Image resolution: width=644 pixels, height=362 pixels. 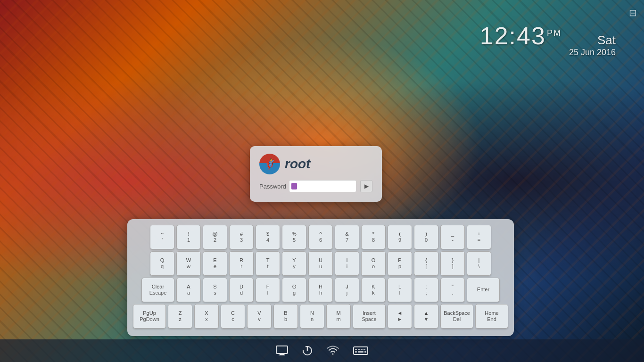 I want to click on taskbar, so click(x=322, y=351).